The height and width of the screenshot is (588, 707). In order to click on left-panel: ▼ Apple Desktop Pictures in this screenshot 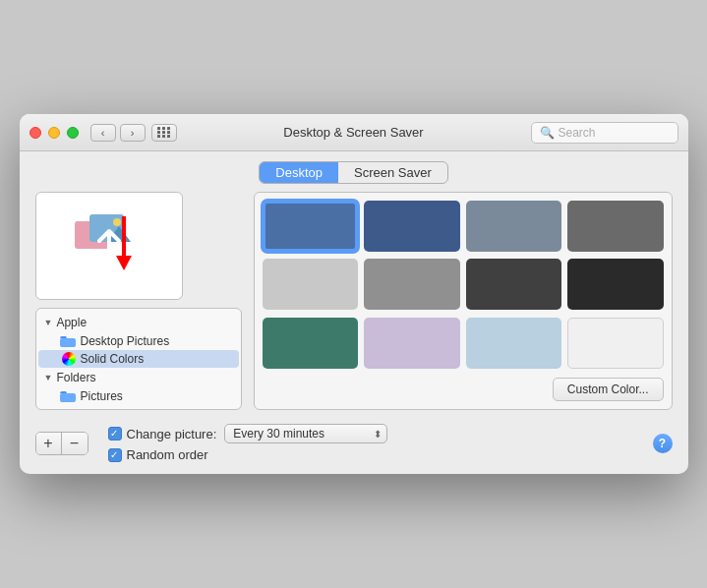, I will do `click(139, 301)`.